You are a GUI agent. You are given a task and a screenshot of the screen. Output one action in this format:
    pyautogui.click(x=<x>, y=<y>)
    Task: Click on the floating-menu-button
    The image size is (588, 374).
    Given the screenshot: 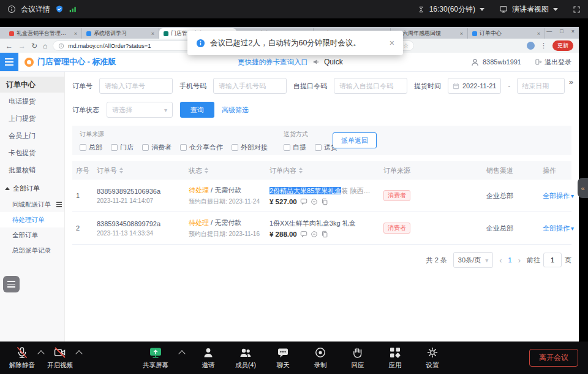 What is the action you would take?
    pyautogui.click(x=11, y=284)
    